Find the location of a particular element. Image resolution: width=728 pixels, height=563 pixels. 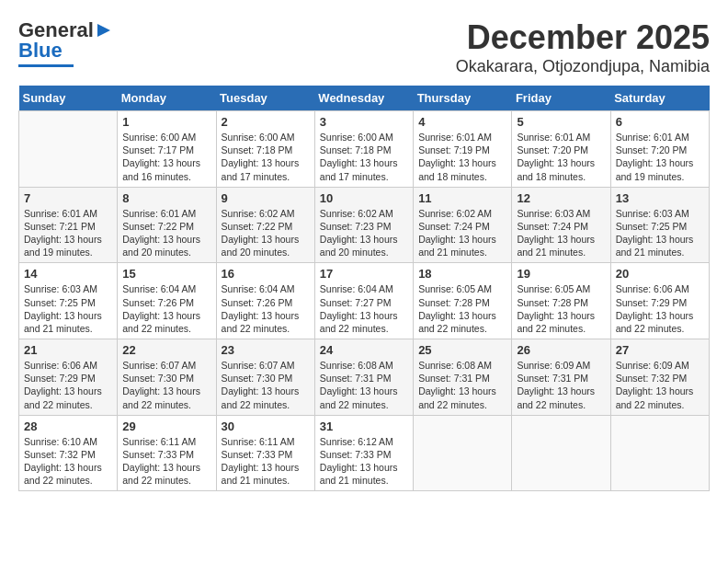

calendar-cell: 10Sunrise: 6:02 AM Sunset: 7:23 PM Dayli… is located at coordinates (364, 224).